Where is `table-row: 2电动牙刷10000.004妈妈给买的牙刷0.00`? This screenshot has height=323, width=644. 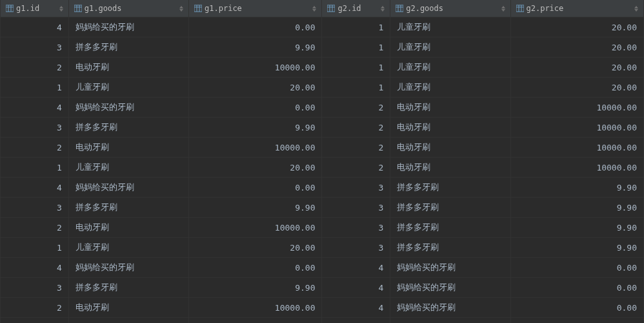 table-row: 2电动牙刷10000.004妈妈给买的牙刷0.00 is located at coordinates (323, 307).